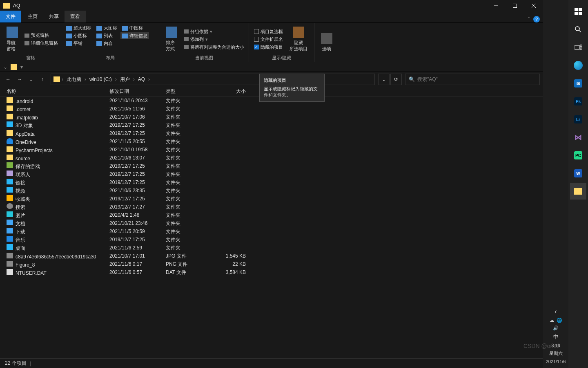 The width and height of the screenshot is (588, 368). What do you see at coordinates (269, 47) in the screenshot?
I see `hidden-items-toggle: ✓隐藏的项目` at bounding box center [269, 47].